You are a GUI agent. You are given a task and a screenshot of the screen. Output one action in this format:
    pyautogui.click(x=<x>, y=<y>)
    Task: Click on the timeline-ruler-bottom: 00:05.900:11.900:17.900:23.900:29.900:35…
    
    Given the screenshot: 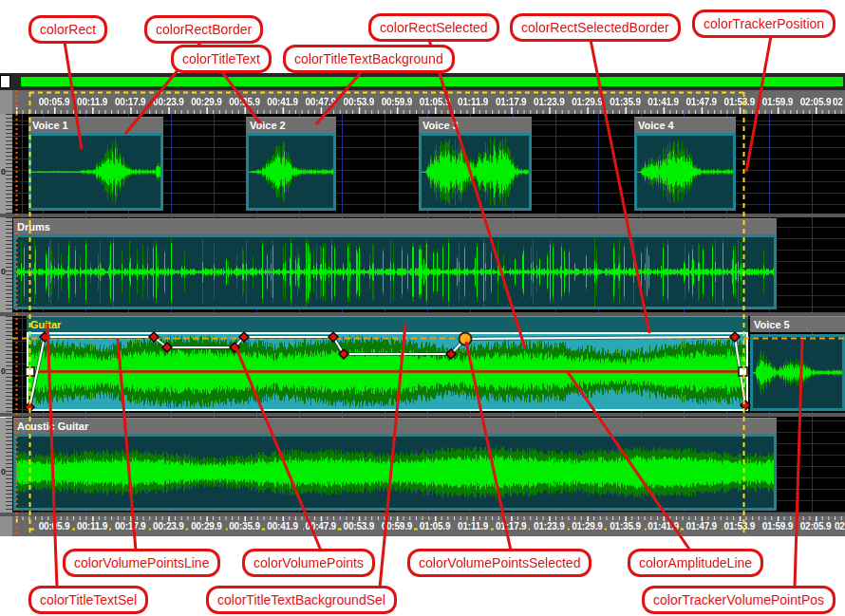 What is the action you would take?
    pyautogui.click(x=422, y=526)
    